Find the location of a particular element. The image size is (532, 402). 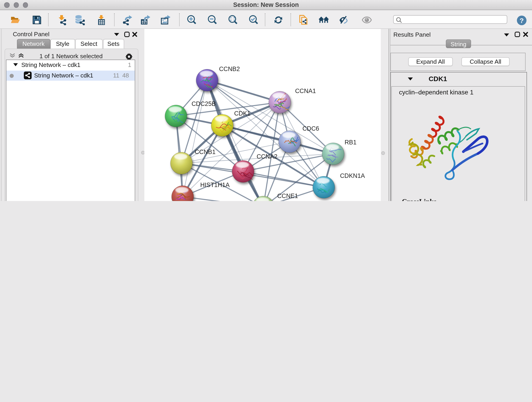

svg-text: CDC25B is located at coordinates (203, 104).